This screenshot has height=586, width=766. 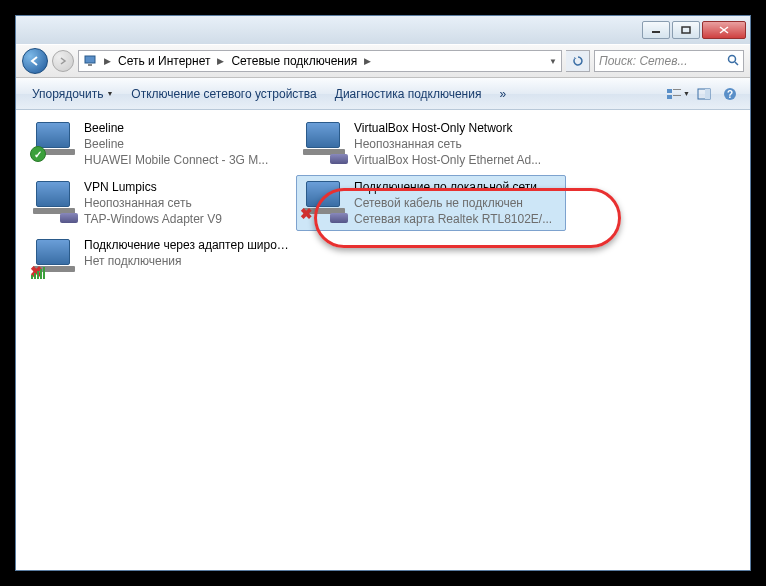 I want to click on connection-name: VirtualBox Host-Only Network, so click(x=458, y=128).